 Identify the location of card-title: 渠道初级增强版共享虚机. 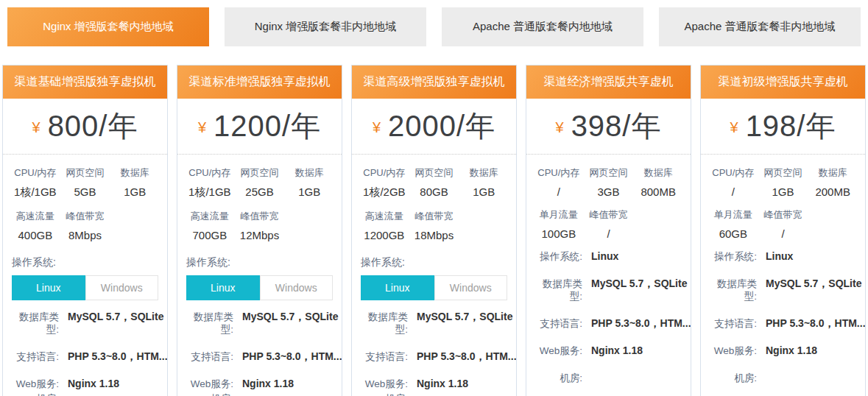
(783, 82).